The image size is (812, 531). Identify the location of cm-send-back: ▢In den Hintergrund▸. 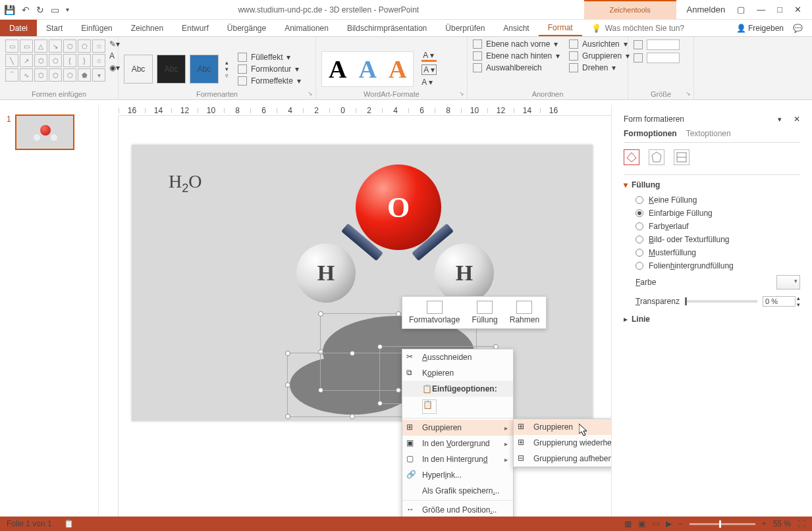
(458, 459).